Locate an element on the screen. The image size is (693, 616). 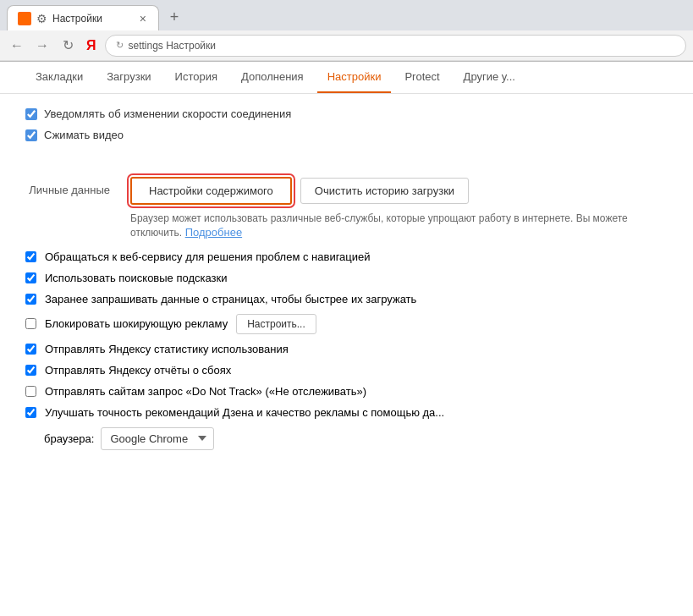
description-area: Браузер может использовать различные веб… is located at coordinates (399, 226).